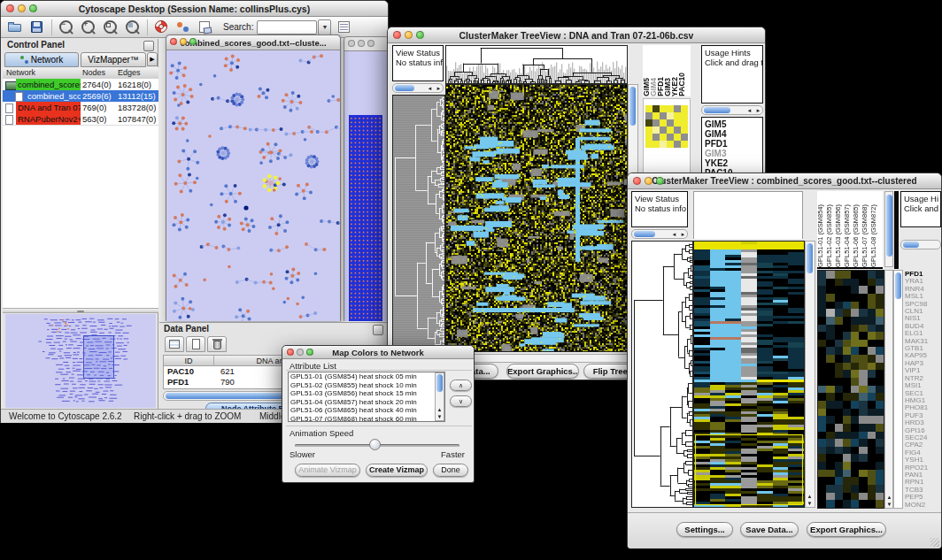 Image resolution: width=942 pixels, height=560 pixels. What do you see at coordinates (889, 229) in the screenshot?
I see `array-label-vscrollbar` at bounding box center [889, 229].